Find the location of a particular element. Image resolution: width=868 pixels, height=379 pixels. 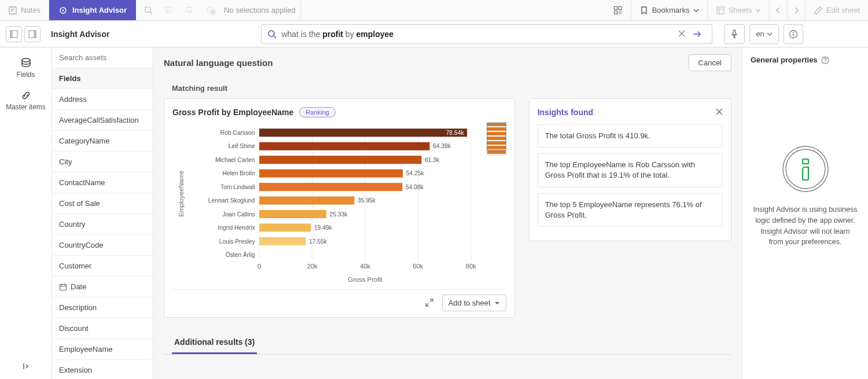

close-insights-button is located at coordinates (719, 112).